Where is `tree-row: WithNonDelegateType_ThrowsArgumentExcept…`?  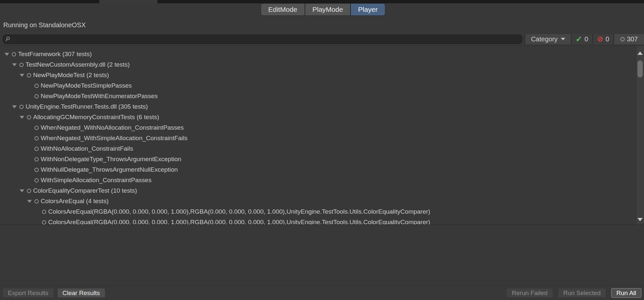 tree-row: WithNonDelegateType_ThrowsArgumentExcept… is located at coordinates (318, 159).